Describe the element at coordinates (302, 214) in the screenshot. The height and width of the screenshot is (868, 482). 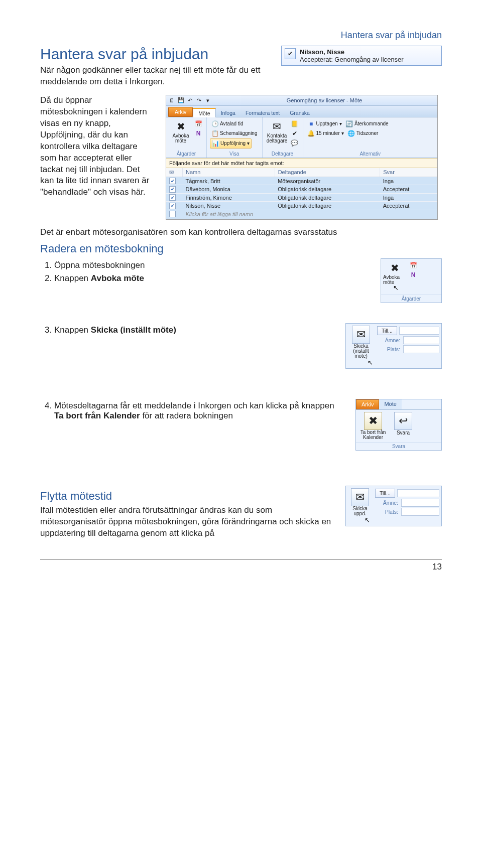
I see `add-name-row: Klicka för att lägga till namn` at that location.